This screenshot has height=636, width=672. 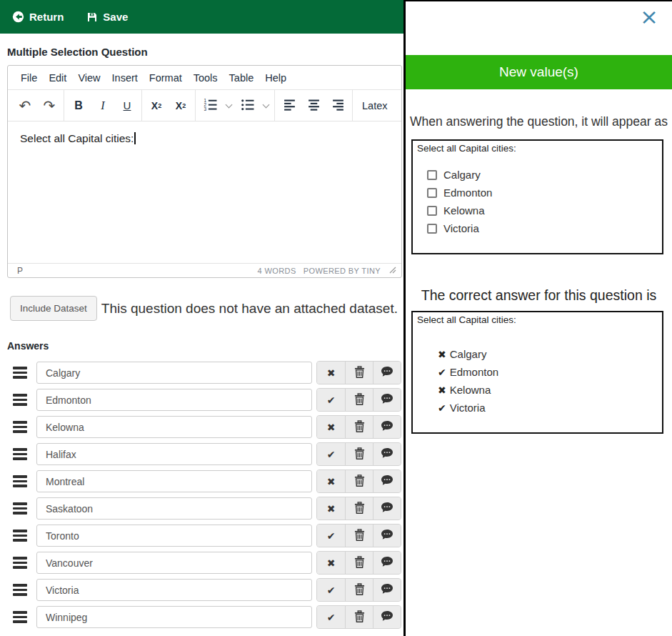 I want to click on underline-button: U, so click(x=127, y=106).